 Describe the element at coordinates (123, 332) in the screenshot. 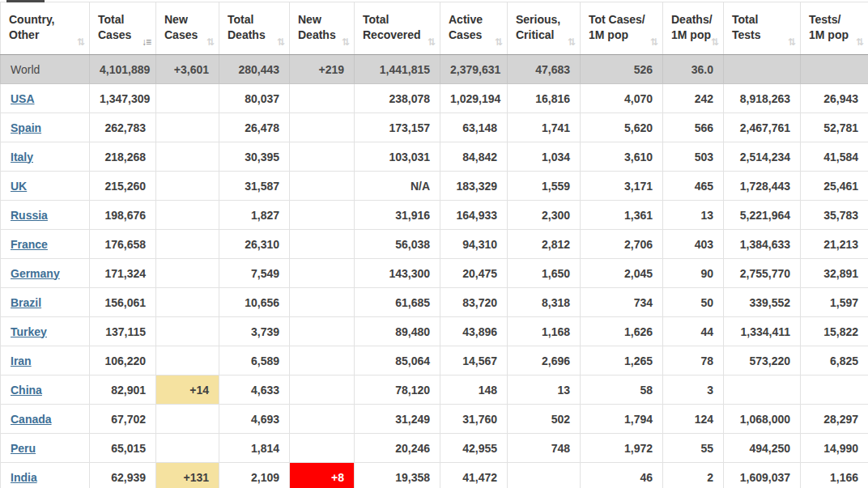

I see `data-cell: 137,115` at that location.